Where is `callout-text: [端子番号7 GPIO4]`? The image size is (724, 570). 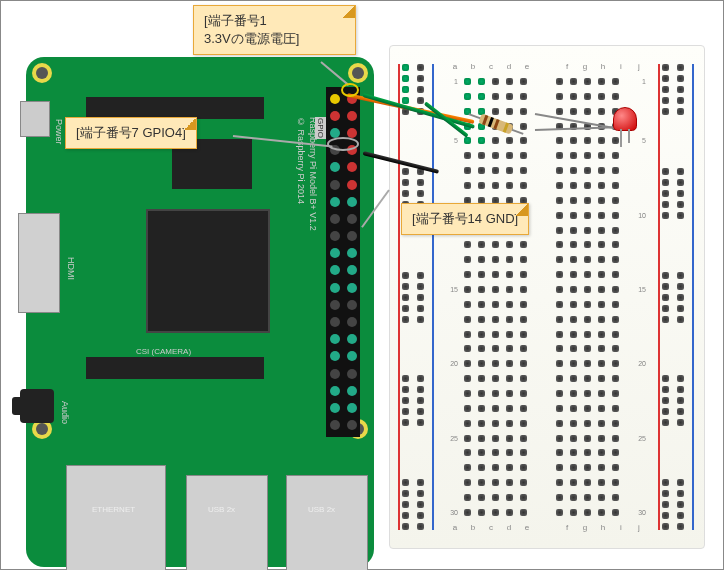 callout-text: [端子番号7 GPIO4] is located at coordinates (131, 132).